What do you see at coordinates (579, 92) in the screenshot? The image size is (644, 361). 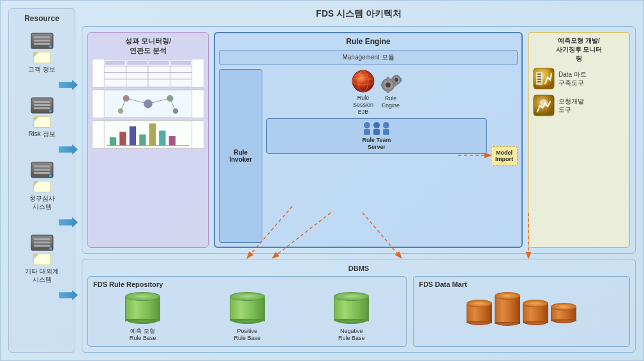 I see `predict-items: Data 마트구축도구` at bounding box center [579, 92].